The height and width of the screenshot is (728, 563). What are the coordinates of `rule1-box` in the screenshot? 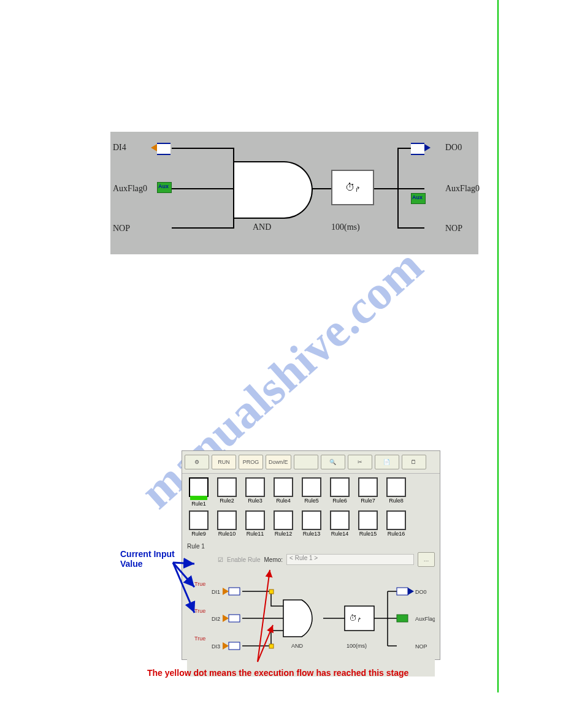 It's located at (199, 487).